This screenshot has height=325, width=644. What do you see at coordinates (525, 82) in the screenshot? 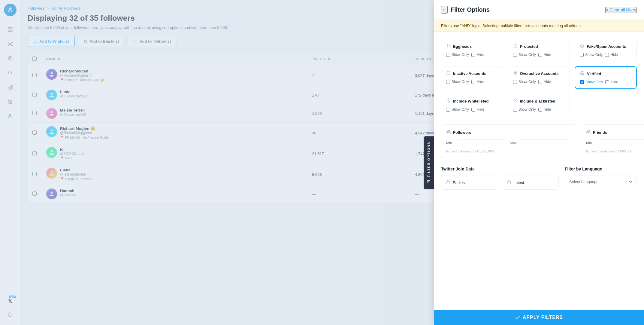
I see `show-only-label-overactive: Show Only` at bounding box center [525, 82].